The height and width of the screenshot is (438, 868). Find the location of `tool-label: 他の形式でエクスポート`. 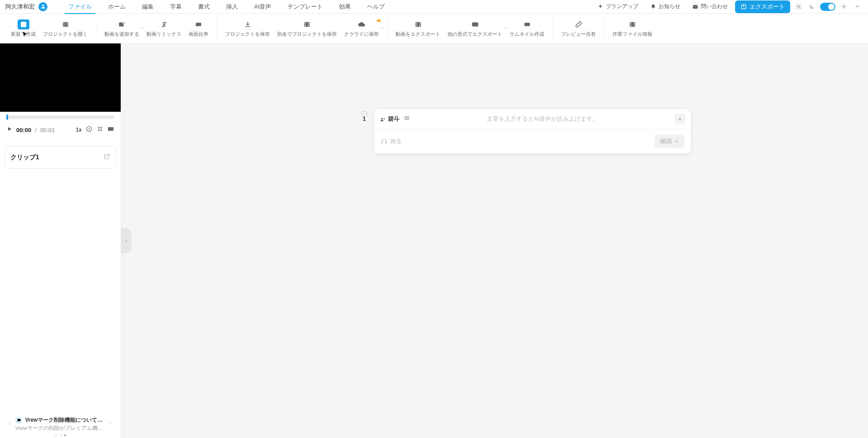

tool-label: 他の形式でエクスポート is located at coordinates (475, 34).